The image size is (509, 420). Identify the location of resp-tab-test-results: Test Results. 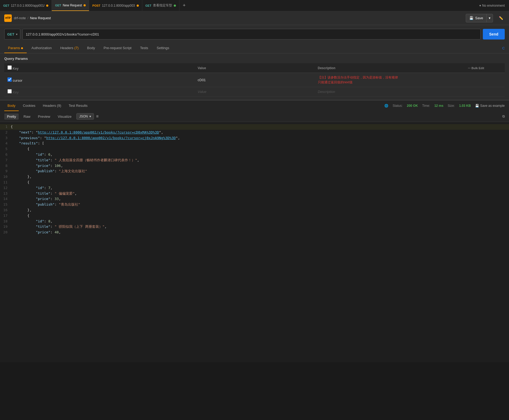
(78, 106).